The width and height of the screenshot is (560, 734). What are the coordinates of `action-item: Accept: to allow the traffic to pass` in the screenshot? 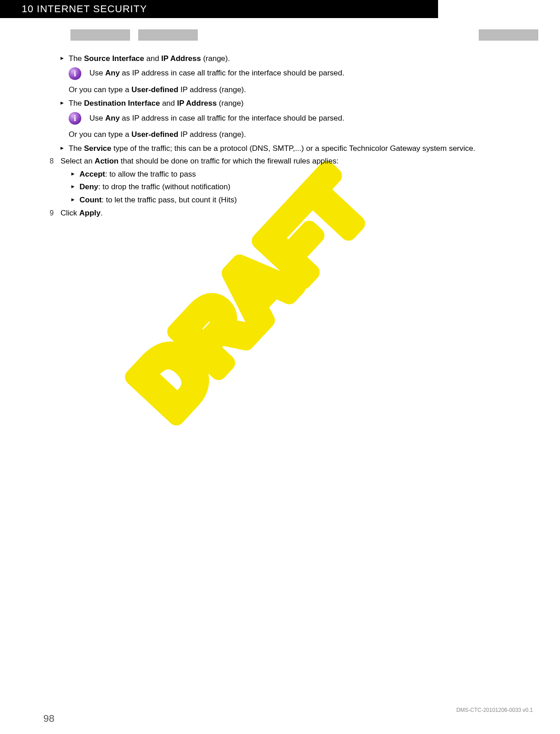 It's located at (286, 174).